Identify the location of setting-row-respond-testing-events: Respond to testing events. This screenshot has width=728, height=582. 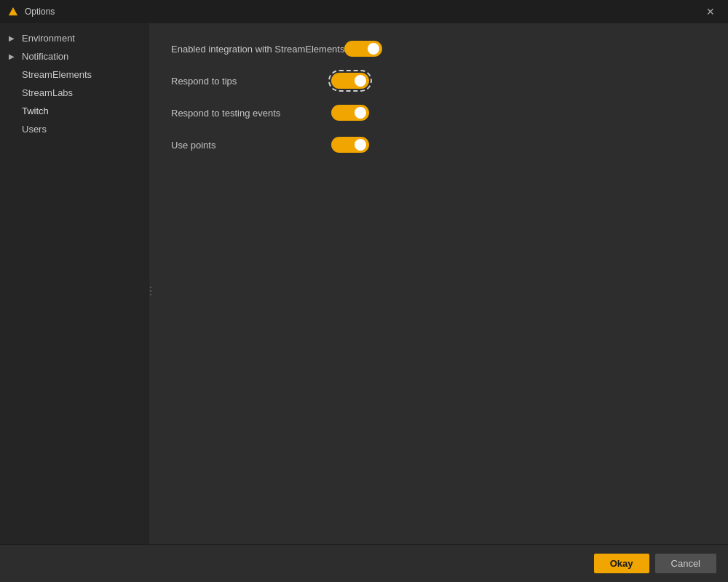
(438, 113).